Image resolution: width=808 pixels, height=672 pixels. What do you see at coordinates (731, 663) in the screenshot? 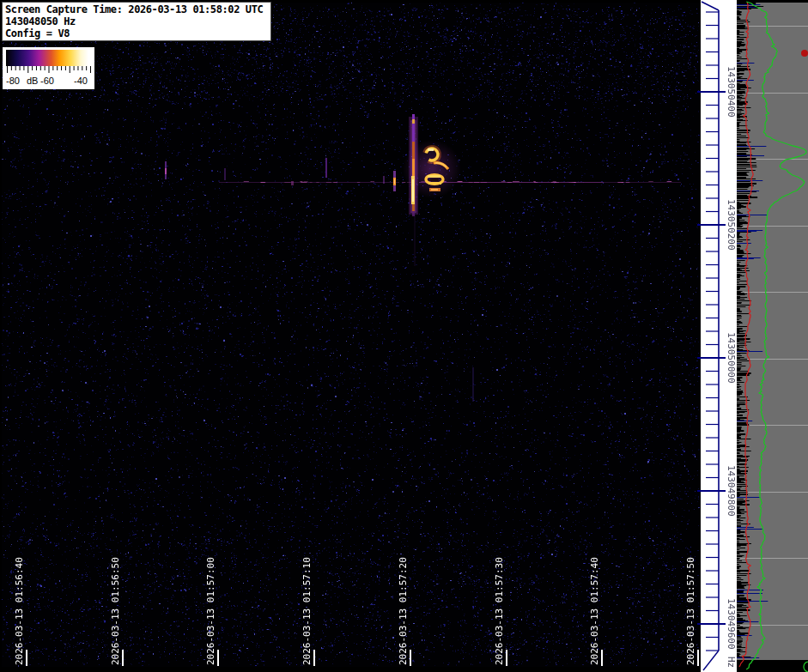
I see `frequency-unit-label: Hz` at bounding box center [731, 663].